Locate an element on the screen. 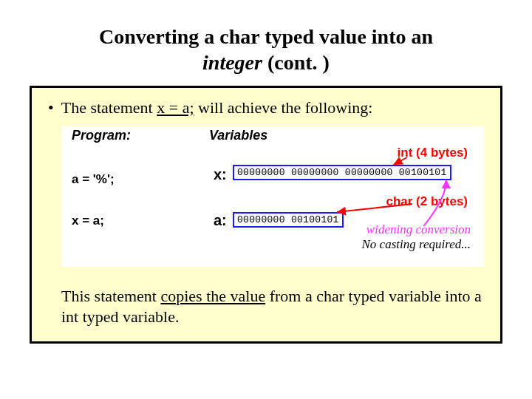  var-x-bits: 00000000 00000000 00000000 00100101 is located at coordinates (342, 173).